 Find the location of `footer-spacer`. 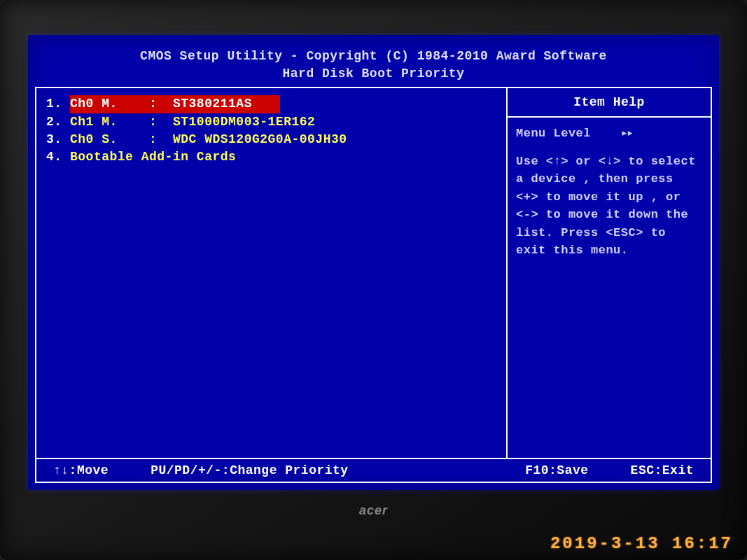

footer-spacer is located at coordinates (458, 470).